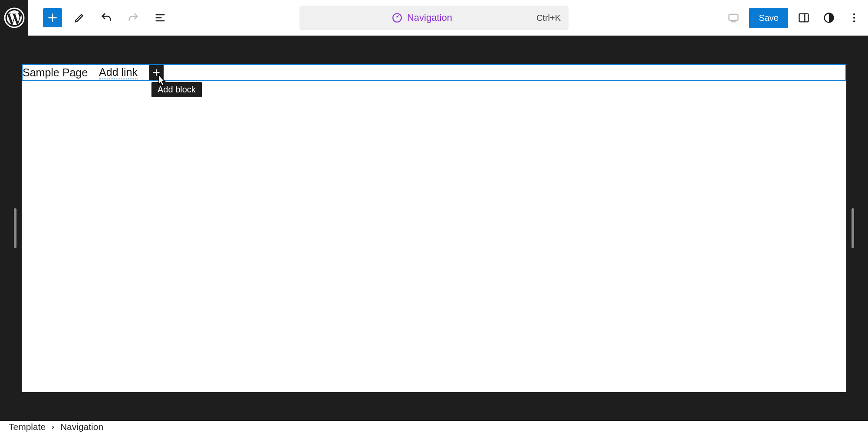 The width and height of the screenshot is (868, 433). I want to click on navigation-block: Sample Page Add link, so click(434, 72).